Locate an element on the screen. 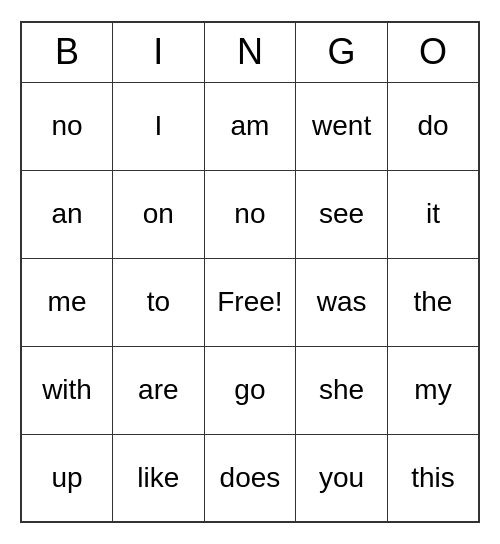  bingo-row-4: uplikedoesyouthis is located at coordinates (250, 478).